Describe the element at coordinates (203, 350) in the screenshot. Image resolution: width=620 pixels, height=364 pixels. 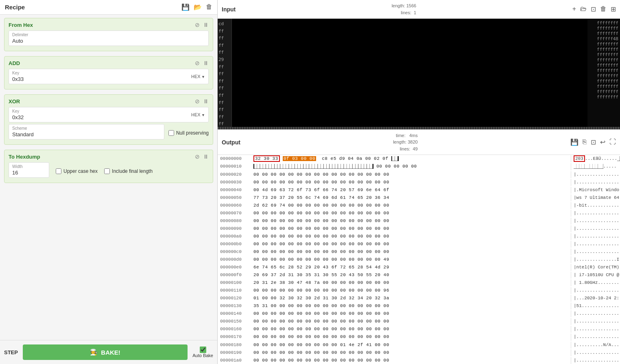
I see `auto-bake-checkbox` at that location.